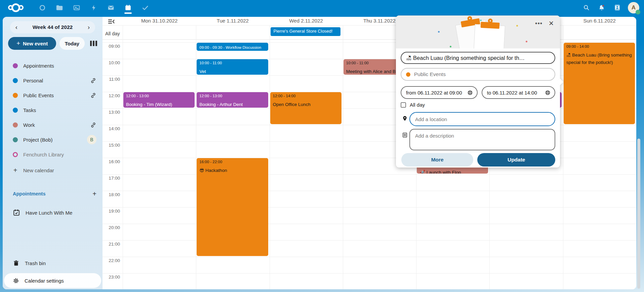  Describe the element at coordinates (159, 96) in the screenshot. I see `event-time: 12:00 - 13:00` at that location.